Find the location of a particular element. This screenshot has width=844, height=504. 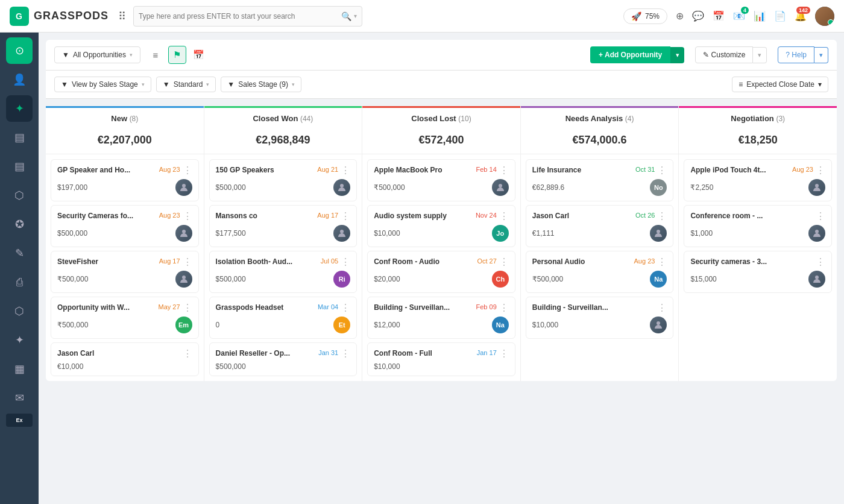

stage-chevron-icon: ▾ is located at coordinates (293, 84).